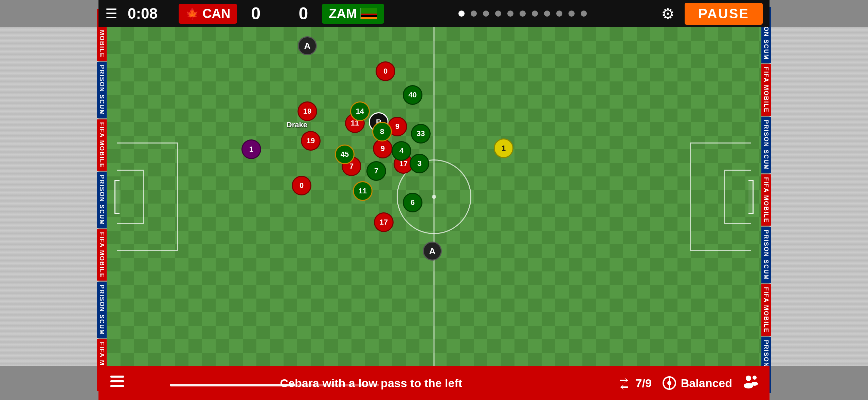  I want to click on sidebar-right-label-blue-3: PRISON SCUM, so click(766, 255).